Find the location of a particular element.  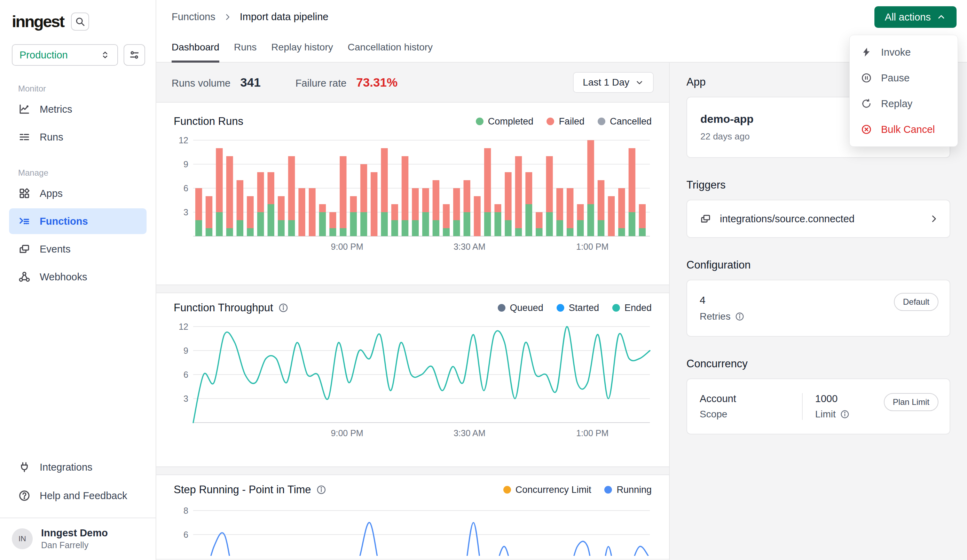

sidebar-item-label: Metrics is located at coordinates (56, 109).